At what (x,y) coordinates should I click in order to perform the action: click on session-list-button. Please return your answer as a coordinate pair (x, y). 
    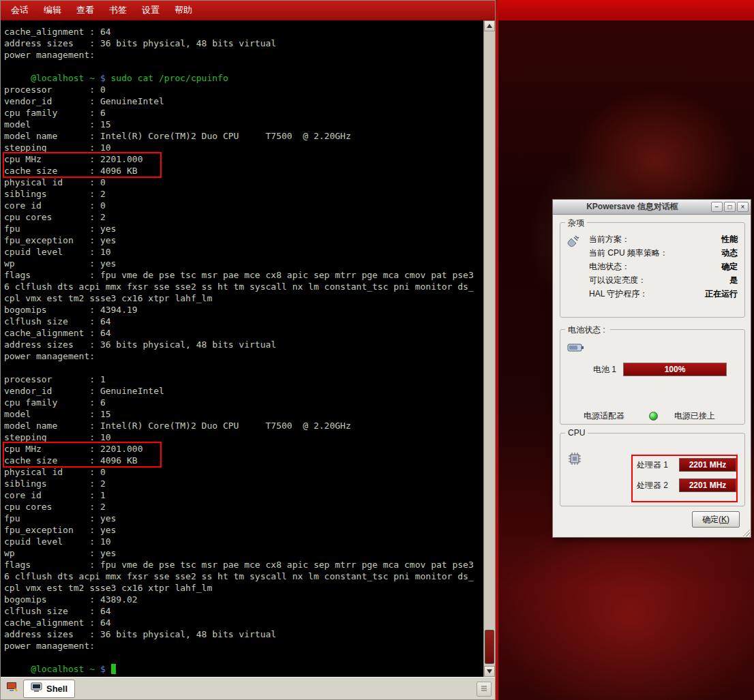
    Looking at the image, I should click on (484, 689).